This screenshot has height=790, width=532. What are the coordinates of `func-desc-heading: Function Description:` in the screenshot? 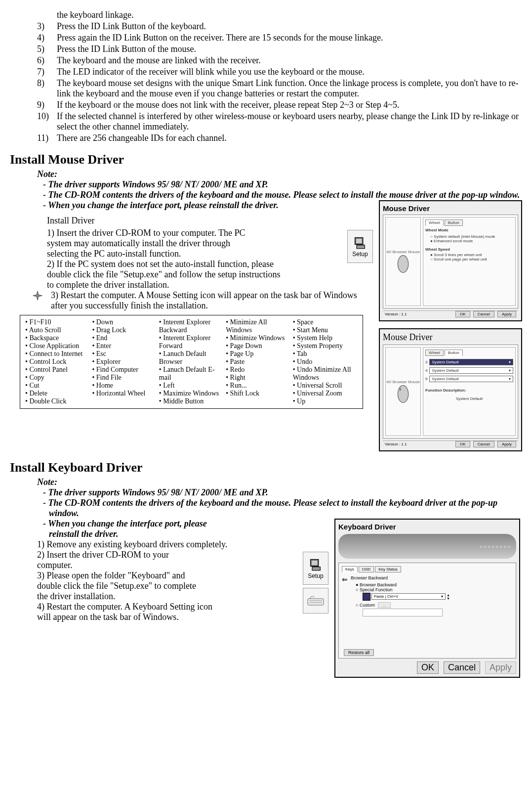 It's located at (469, 391).